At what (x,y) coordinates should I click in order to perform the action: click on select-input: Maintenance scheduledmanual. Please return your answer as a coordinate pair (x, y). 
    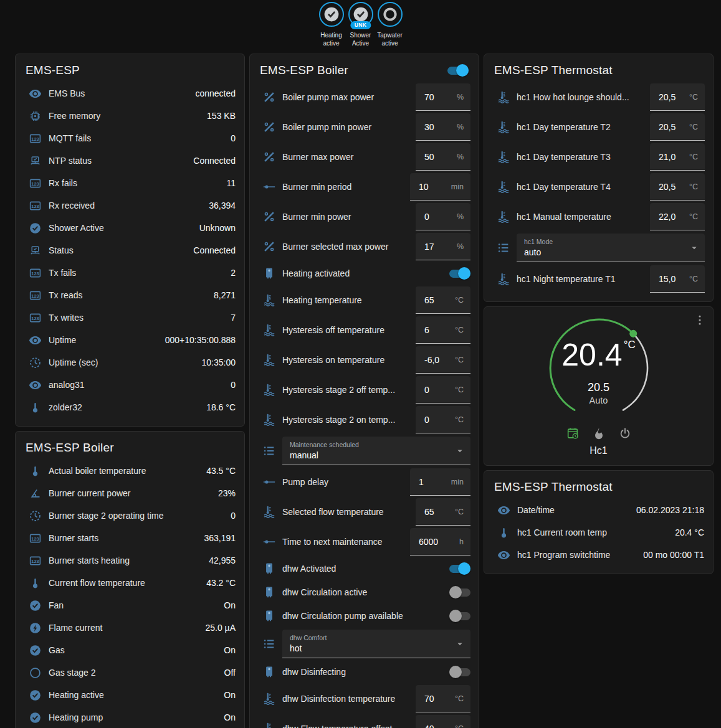
    Looking at the image, I should click on (376, 451).